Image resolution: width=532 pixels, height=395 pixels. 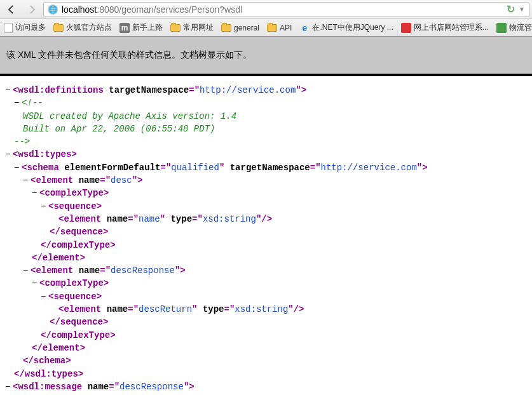 What do you see at coordinates (25, 28) in the screenshot?
I see `bookmark-most-visited: 访问最多` at bounding box center [25, 28].